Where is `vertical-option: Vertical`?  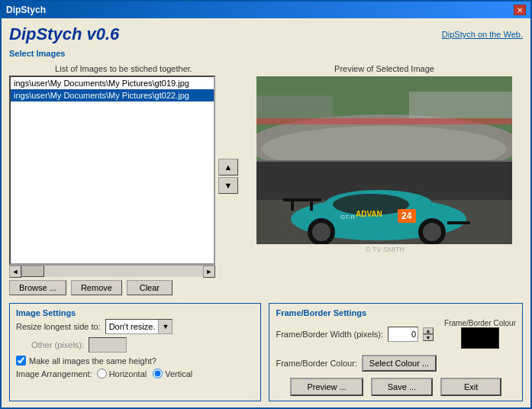
vertical-option: Vertical is located at coordinates (172, 374).